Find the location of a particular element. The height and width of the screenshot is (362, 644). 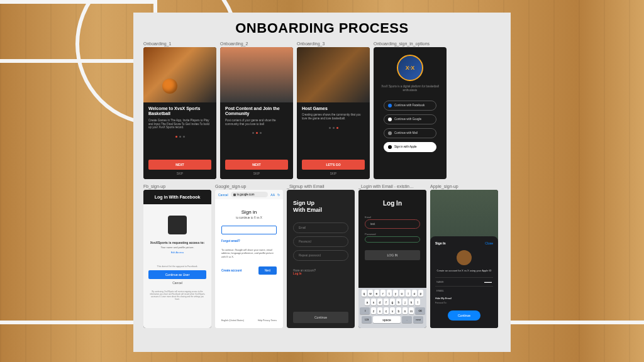

onboarding-subtext: Post content of your game and show the c… is located at coordinates (257, 123).